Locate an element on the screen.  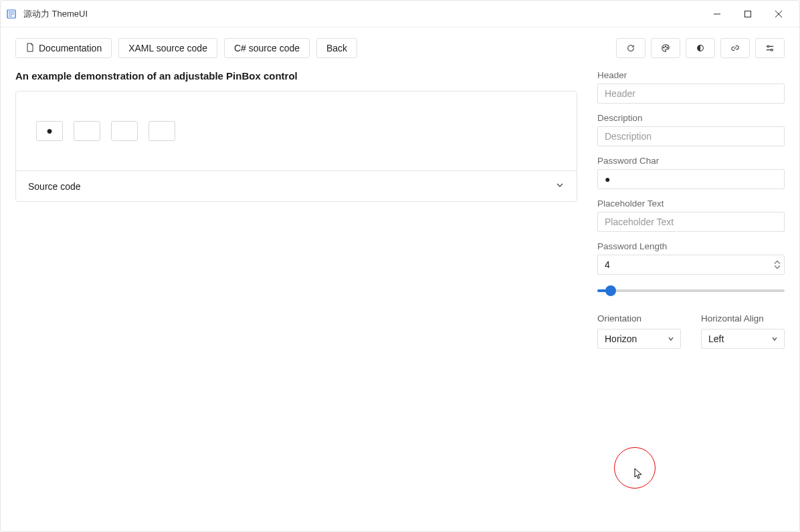
back-button: Back is located at coordinates (337, 48).